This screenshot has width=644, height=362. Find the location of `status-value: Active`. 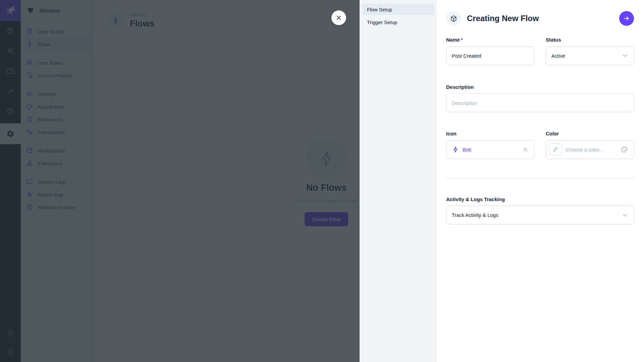

status-value: Active is located at coordinates (558, 56).